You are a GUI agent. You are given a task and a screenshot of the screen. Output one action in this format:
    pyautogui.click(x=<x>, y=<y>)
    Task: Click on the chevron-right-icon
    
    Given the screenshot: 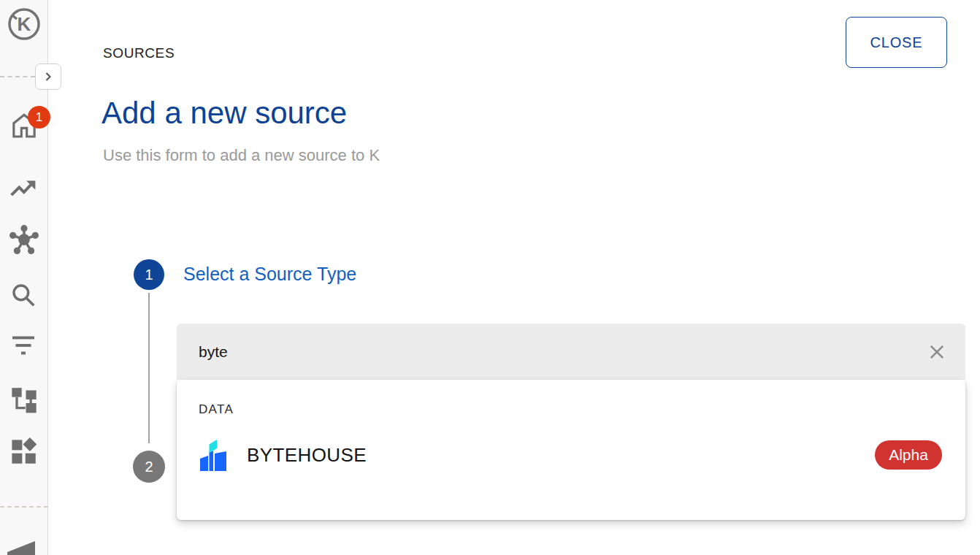 What is the action you would take?
    pyautogui.click(x=48, y=77)
    